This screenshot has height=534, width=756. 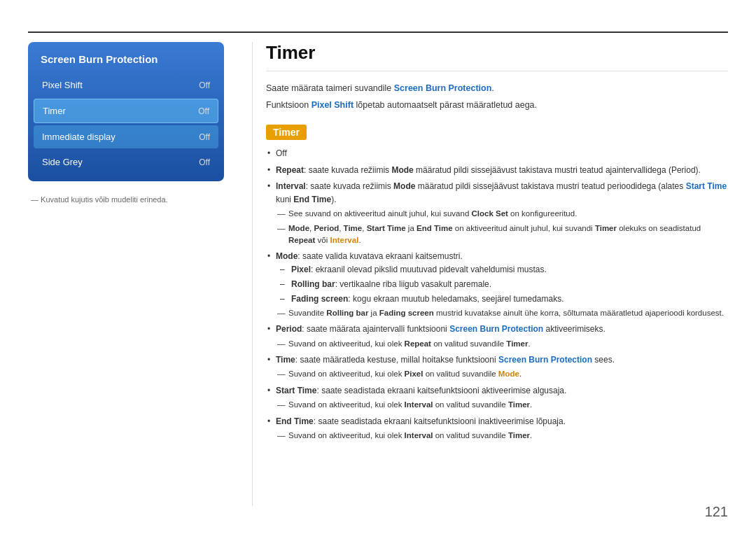 What do you see at coordinates (497, 105) in the screenshot?
I see `intro-line-2: Funktsioon Pixel Shift lõpetab automaats…` at bounding box center [497, 105].